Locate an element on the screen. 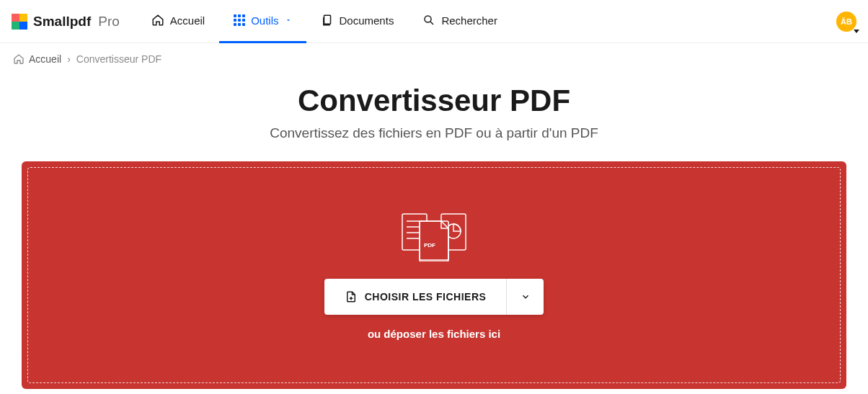 The height and width of the screenshot is (394, 868). header: Smallpdf Pro Accueil Outils Documents Re… is located at coordinates (434, 22).